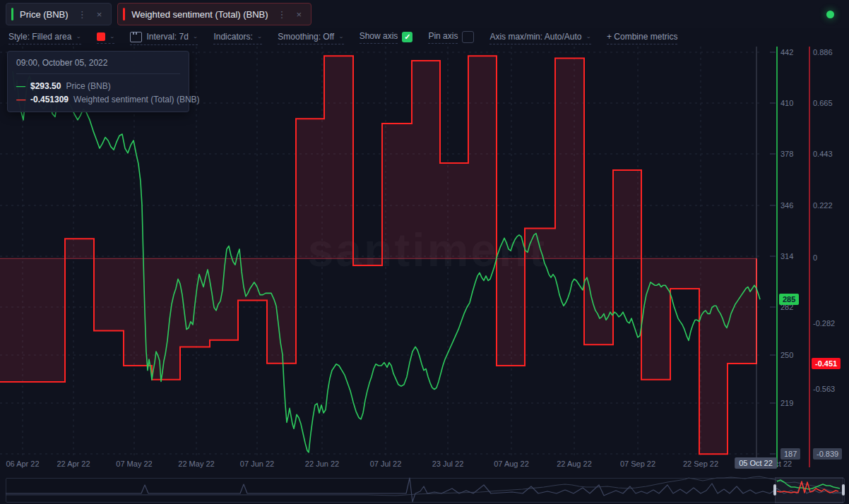 This screenshot has height=504, width=849. What do you see at coordinates (98, 82) in the screenshot?
I see `hover-tooltip: 09:00, October 05, 2022 — $293.50 Price …` at bounding box center [98, 82].